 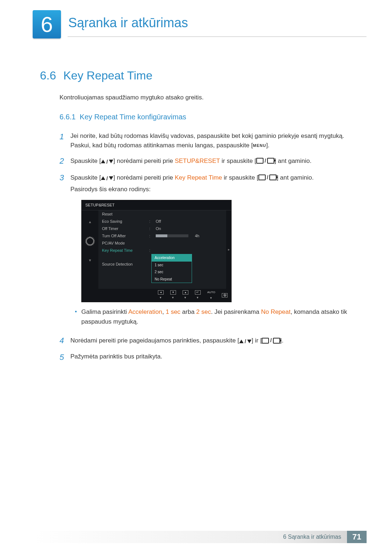 What do you see at coordinates (312, 537) in the screenshot?
I see `footer-chapter-label: 6 Sąranka ir atkūrimas` at bounding box center [312, 537].